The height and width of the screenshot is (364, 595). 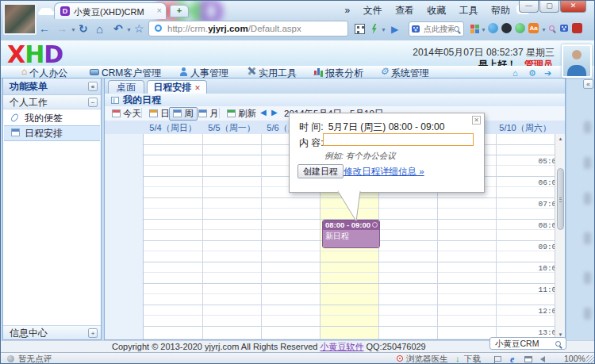 I want to click on cloud-icon, so click(x=46, y=11).